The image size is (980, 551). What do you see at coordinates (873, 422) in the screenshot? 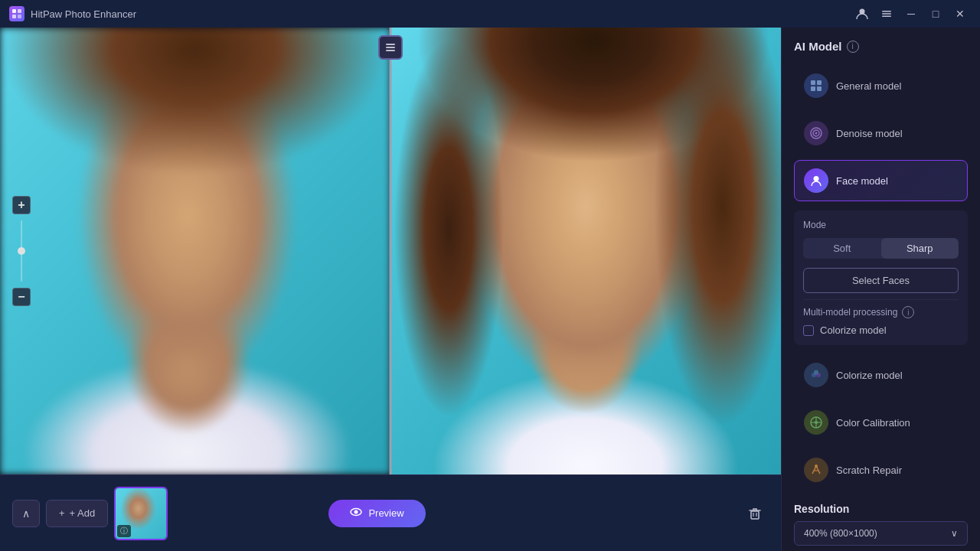
I see `calibration-model-label: Color Calibration` at bounding box center [873, 422].